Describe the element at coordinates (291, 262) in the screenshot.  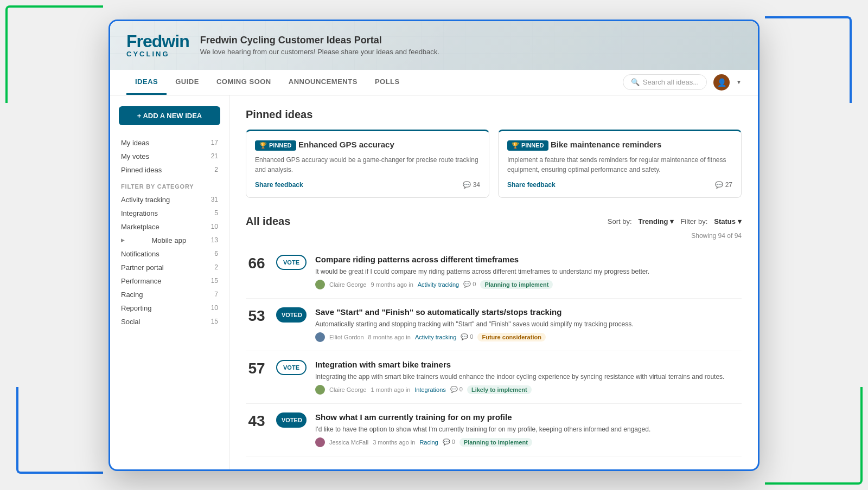
I see `vote-button-1: VOTE` at that location.